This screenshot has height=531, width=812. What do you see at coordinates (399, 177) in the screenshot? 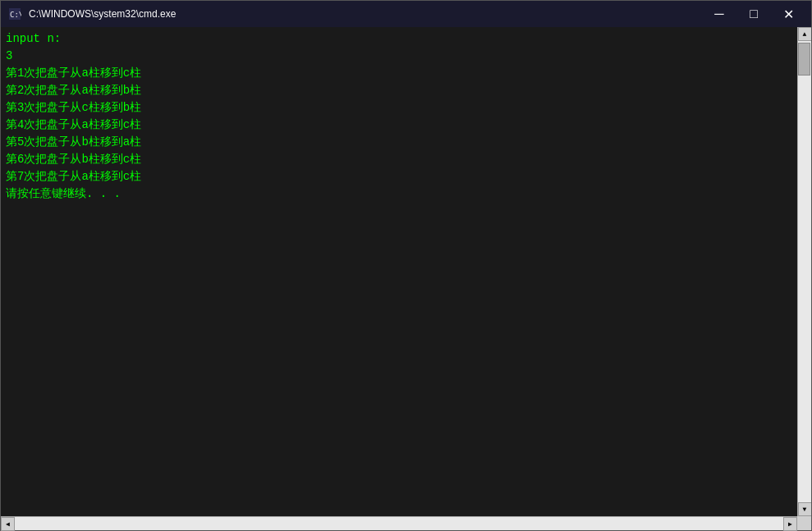
I see `console-line: 第7次把盘子从a柱移到c柱` at bounding box center [399, 177].